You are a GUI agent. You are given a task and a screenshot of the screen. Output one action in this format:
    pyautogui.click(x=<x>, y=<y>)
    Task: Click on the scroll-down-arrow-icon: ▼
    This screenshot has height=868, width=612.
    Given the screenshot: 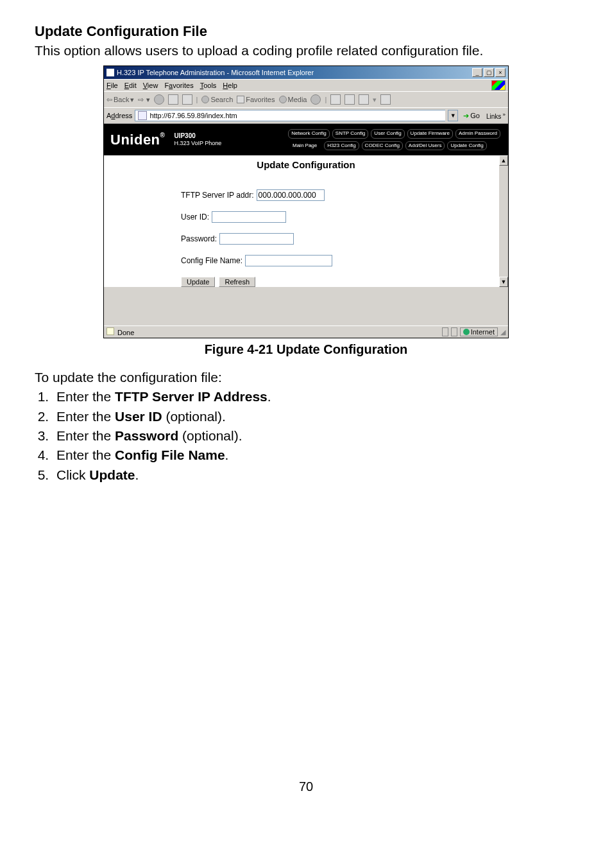 What is the action you would take?
    pyautogui.click(x=504, y=282)
    